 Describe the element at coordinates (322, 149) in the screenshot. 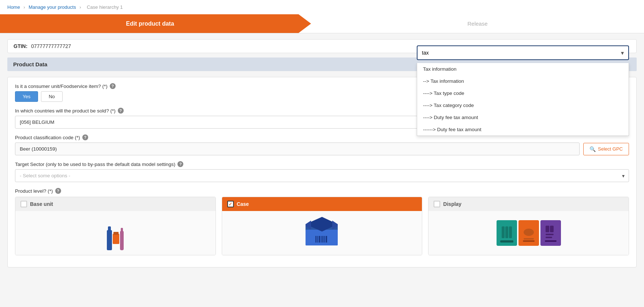

I see `gpc-row: Beer (10000159) 🔍 Select GPC` at that location.